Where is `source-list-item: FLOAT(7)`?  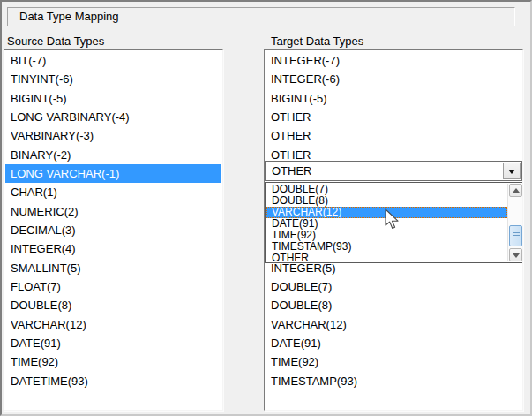 source-list-item: FLOAT(7) is located at coordinates (113, 286).